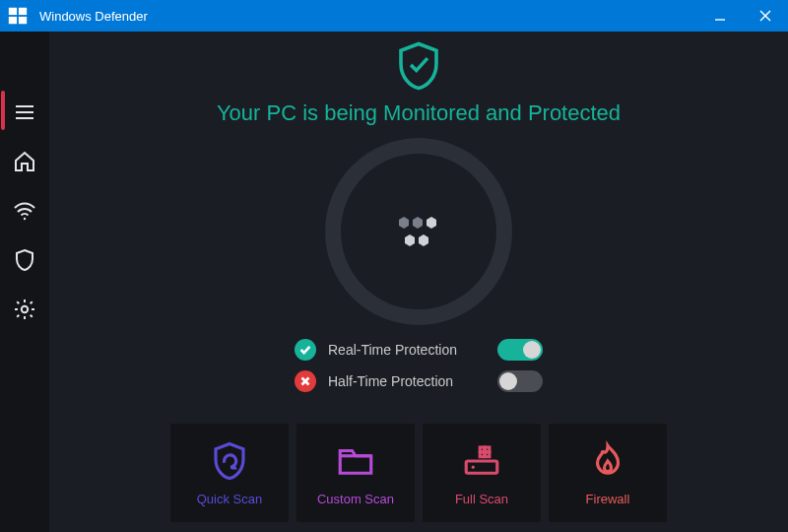  Describe the element at coordinates (366, 16) in the screenshot. I see `window-title: Windows Defender` at that location.